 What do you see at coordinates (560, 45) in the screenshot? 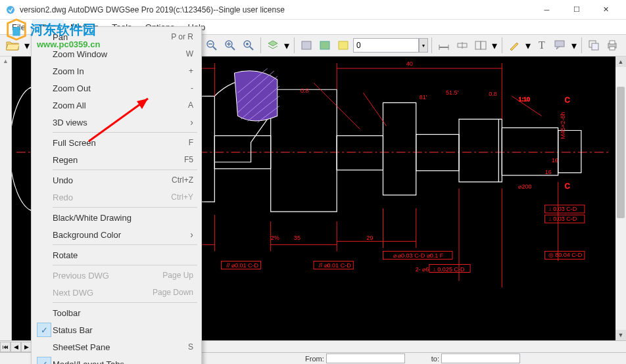
I see `callout-button` at bounding box center [560, 45].